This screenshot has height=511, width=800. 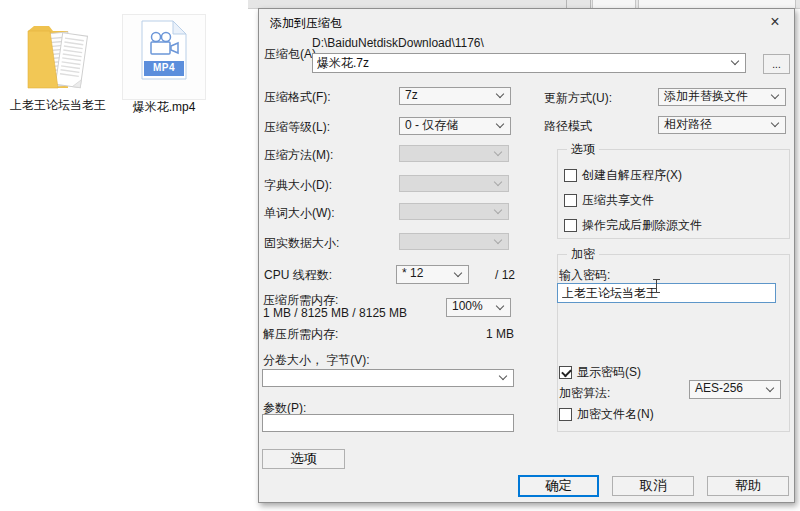 What do you see at coordinates (583, 254) in the screenshot?
I see `encryption-group-title: 加密` at bounding box center [583, 254].